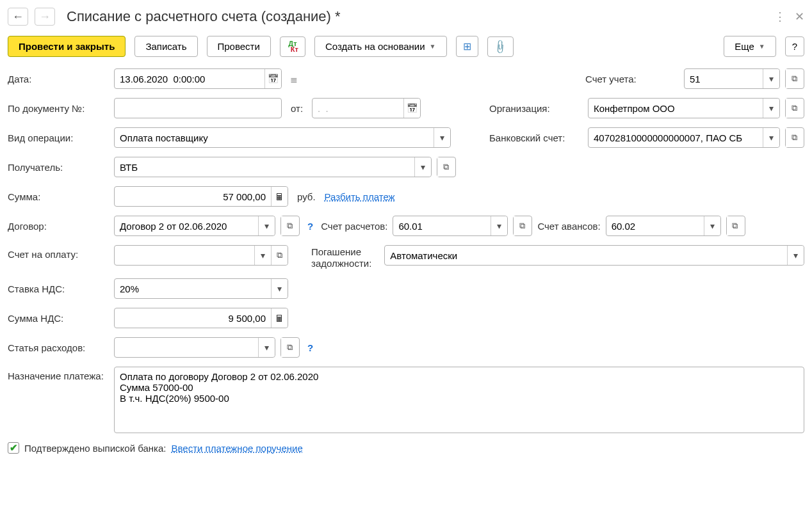  Describe the element at coordinates (274, 138) in the screenshot. I see `op-type-input` at that location.